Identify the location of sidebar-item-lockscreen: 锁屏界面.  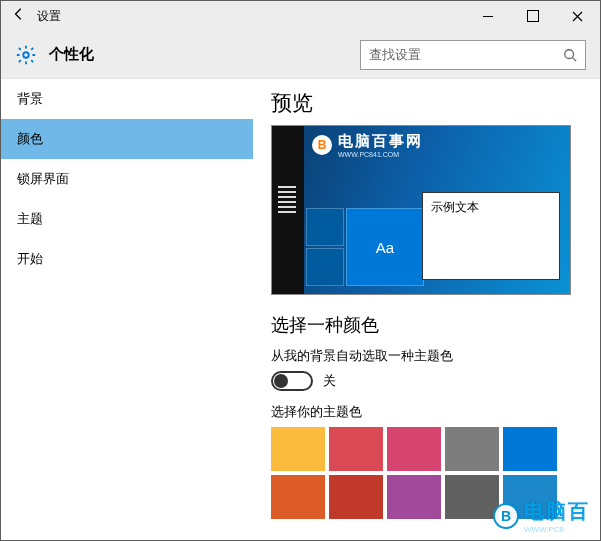
(127, 179).